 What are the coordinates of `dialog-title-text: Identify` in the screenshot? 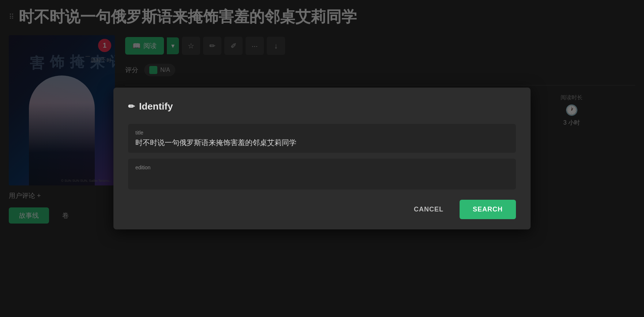 It's located at (156, 106).